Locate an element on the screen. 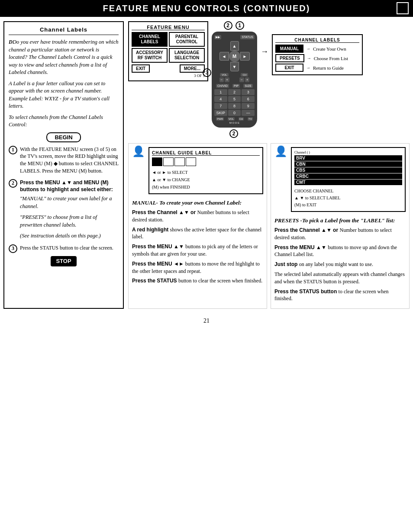 Image resolution: width=413 pixels, height=532 pixels. remote-ch-label: CH is located at coordinates (244, 75).